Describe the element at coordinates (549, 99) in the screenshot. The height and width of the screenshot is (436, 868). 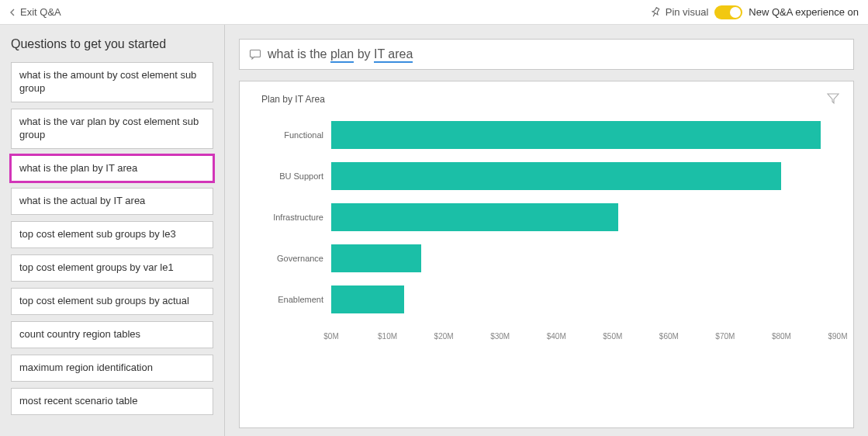
I see `chart-title: Plan by IT Area` at that location.